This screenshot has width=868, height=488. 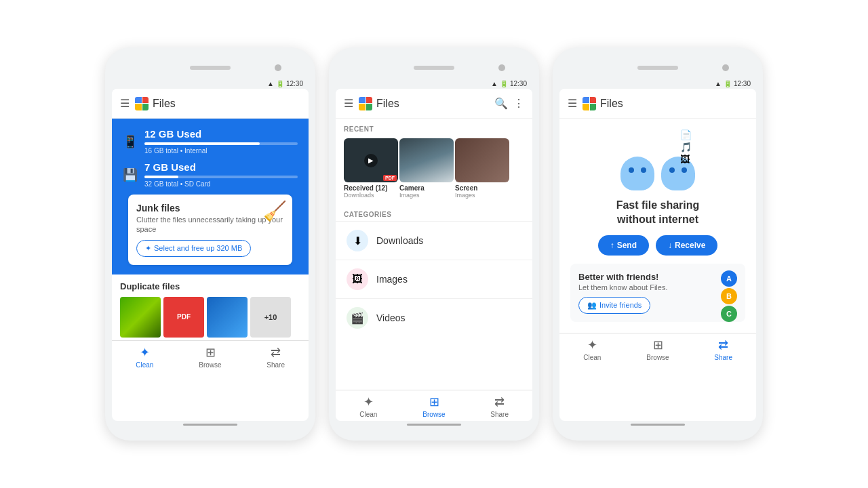 I want to click on thumb-camera, so click(x=427, y=160).